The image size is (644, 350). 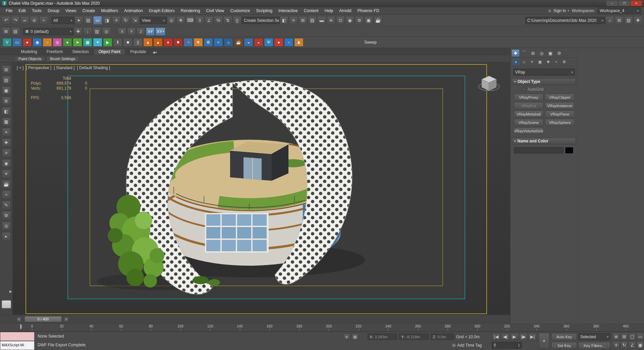 What do you see at coordinates (594, 337) in the screenshot?
I see `key-mode-dropdown: Selected▾` at bounding box center [594, 337].